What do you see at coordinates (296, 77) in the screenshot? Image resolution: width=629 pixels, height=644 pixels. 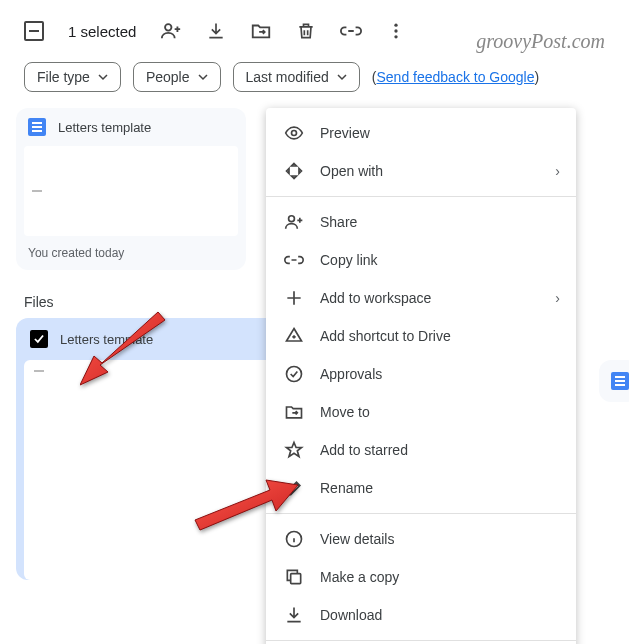 I see `filter-last-modified: Last modified` at bounding box center [296, 77].